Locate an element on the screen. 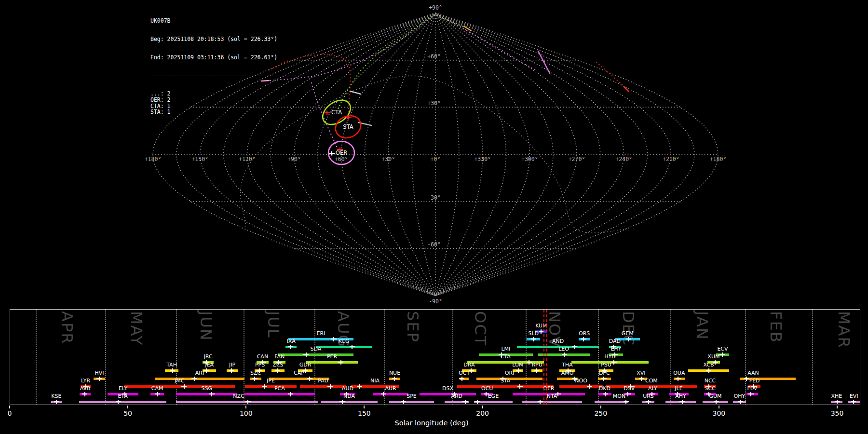  shower-label-PAU: PAU is located at coordinates (323, 381).